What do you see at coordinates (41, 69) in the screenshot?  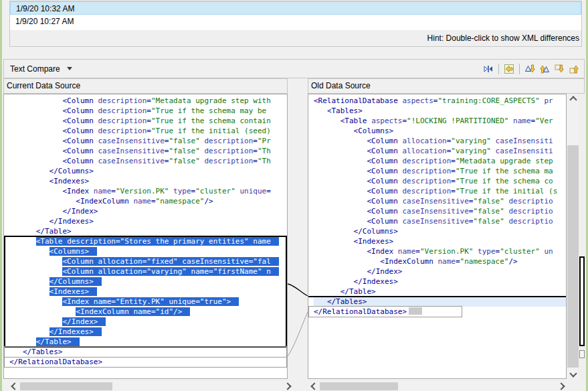 I see `compare-mode-selector: Text Compare` at bounding box center [41, 69].